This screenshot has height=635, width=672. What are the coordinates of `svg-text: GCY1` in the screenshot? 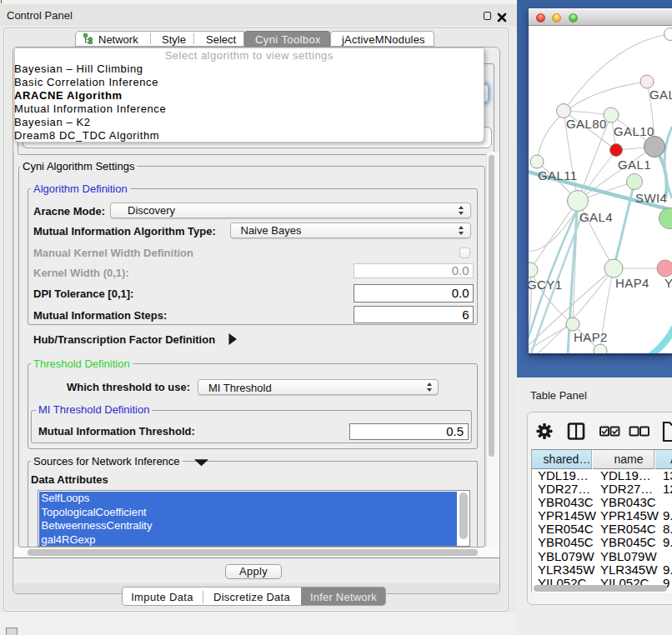 It's located at (545, 285).